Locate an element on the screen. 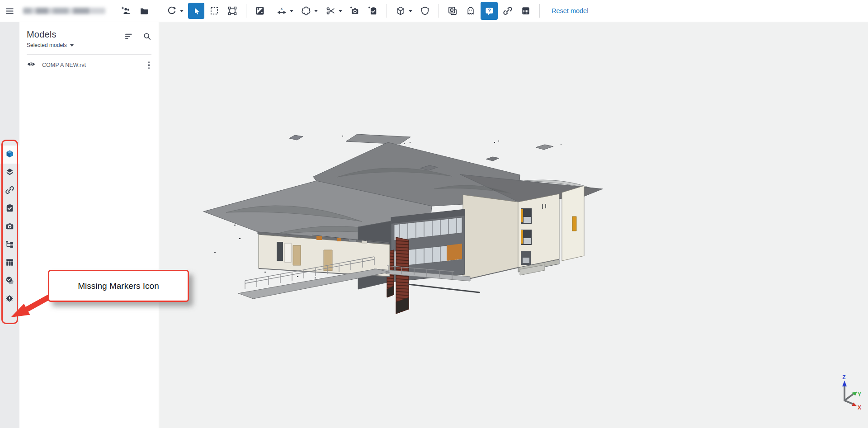 The width and height of the screenshot is (868, 428). left-icon-strip is located at coordinates (10, 225).